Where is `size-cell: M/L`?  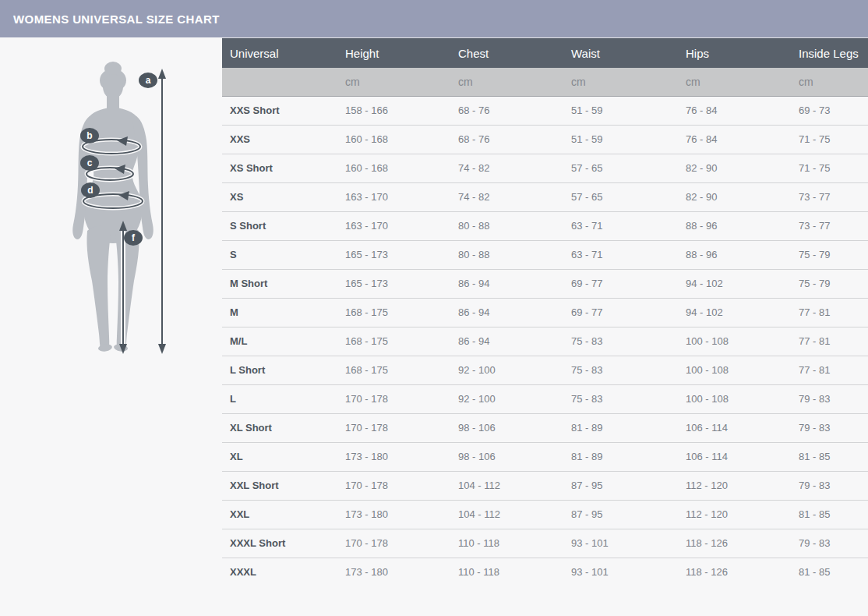 size-cell: M/L is located at coordinates (280, 342).